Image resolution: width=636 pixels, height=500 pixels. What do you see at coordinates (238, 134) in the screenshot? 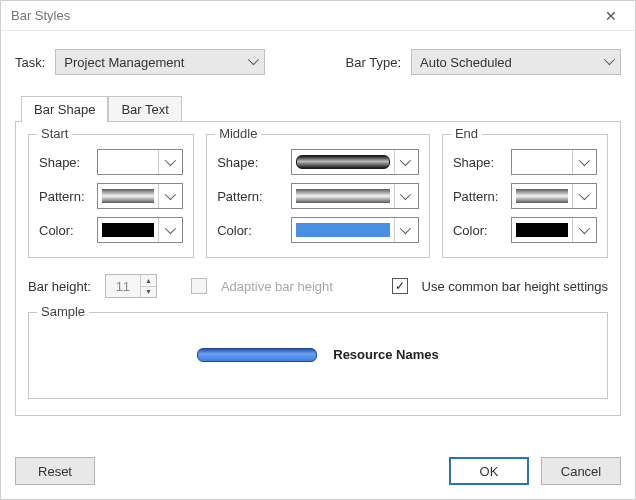
I see `middle-legend: Middle` at bounding box center [238, 134].